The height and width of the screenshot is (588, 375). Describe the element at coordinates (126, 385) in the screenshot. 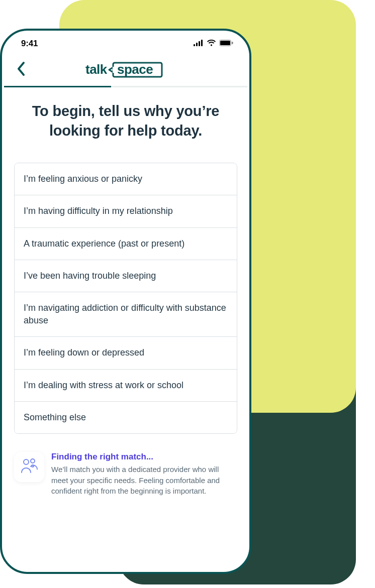

I see `option-stress: I’m dealing with stress at work or schoo…` at that location.